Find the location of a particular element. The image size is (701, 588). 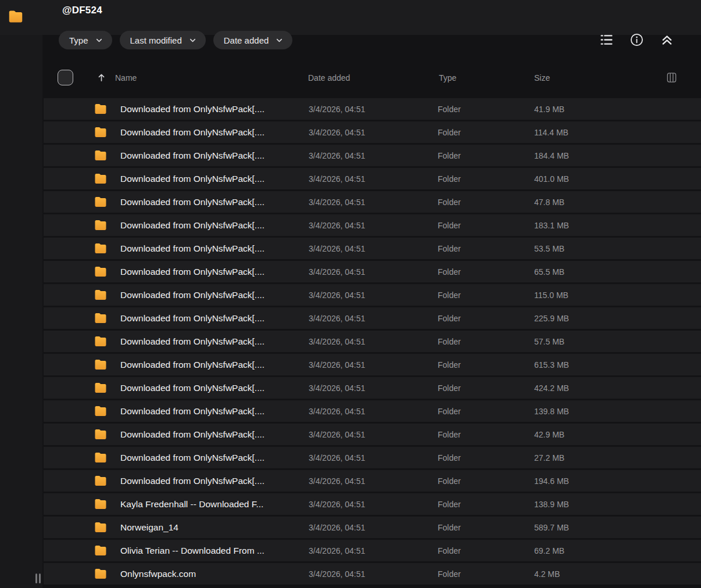

file-size: 225.9 MB is located at coordinates (552, 318).